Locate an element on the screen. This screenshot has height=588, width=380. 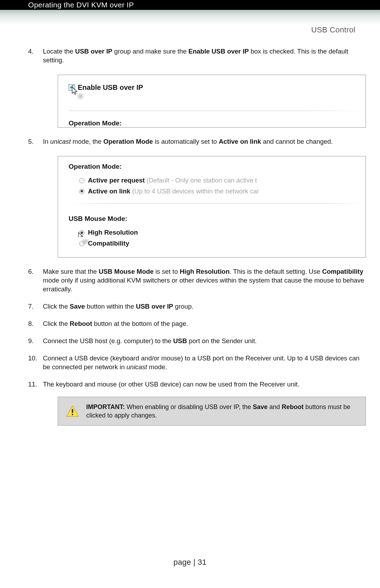
smudge is located at coordinates (81, 96).